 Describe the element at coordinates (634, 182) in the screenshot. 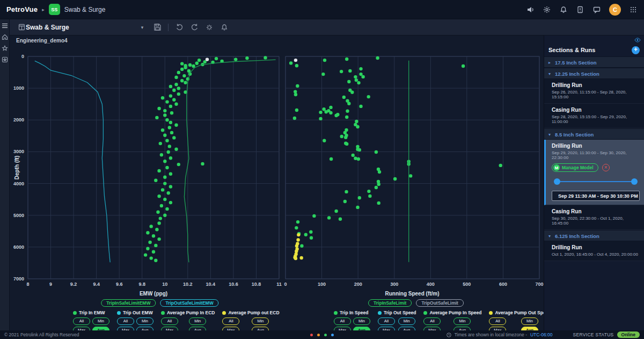

I see `slider-handle-end` at that location.